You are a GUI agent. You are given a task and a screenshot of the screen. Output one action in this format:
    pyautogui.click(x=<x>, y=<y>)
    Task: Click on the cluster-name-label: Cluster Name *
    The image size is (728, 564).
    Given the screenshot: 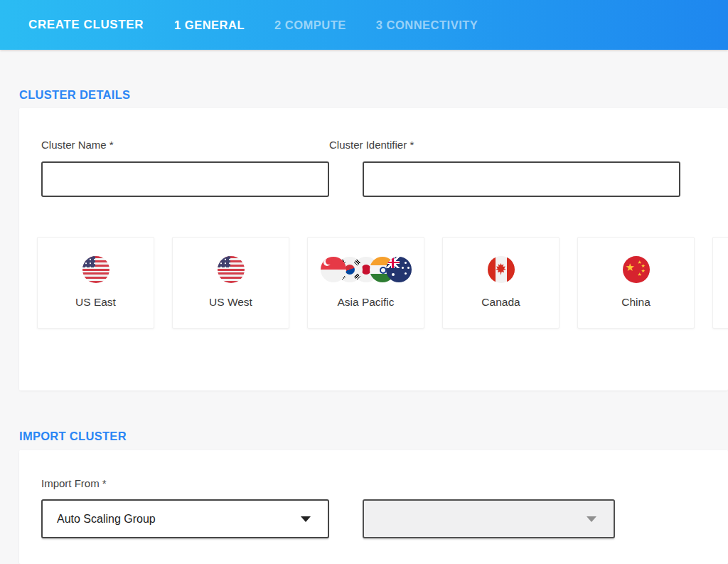 What is the action you would take?
    pyautogui.click(x=185, y=145)
    